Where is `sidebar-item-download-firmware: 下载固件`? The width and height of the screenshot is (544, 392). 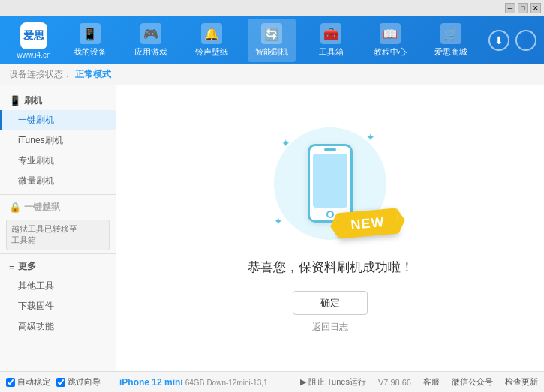 sidebar-item-download-firmware: 下载固件 is located at coordinates (58, 306).